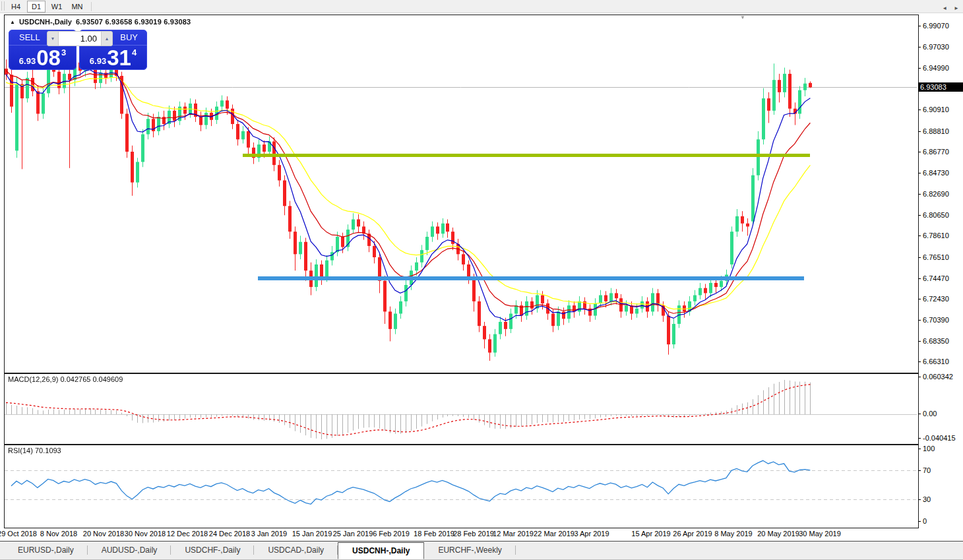 The width and height of the screenshot is (963, 560). I want to click on indicator-axis-label: 70, so click(927, 470).